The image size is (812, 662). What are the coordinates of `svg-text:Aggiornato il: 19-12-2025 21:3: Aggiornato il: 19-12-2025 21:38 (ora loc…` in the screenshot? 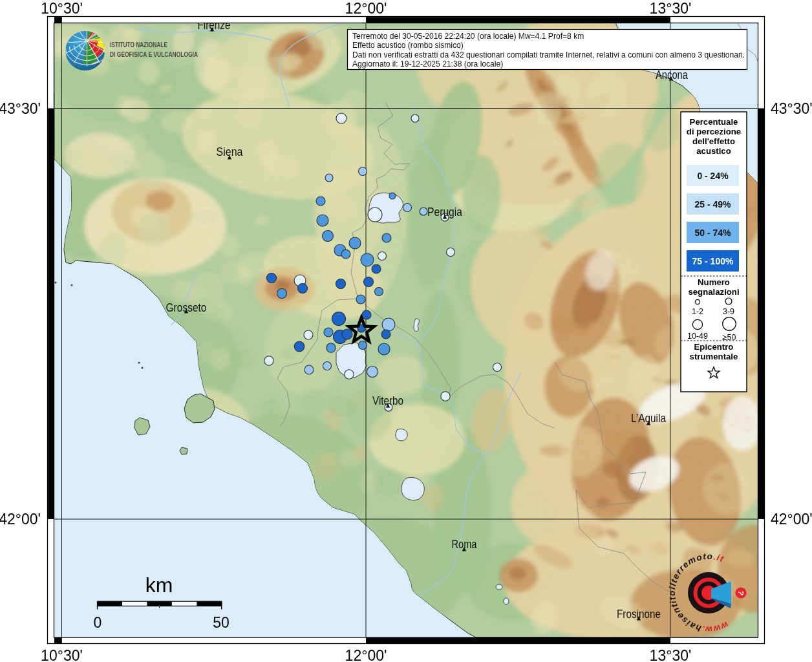 It's located at (428, 64).